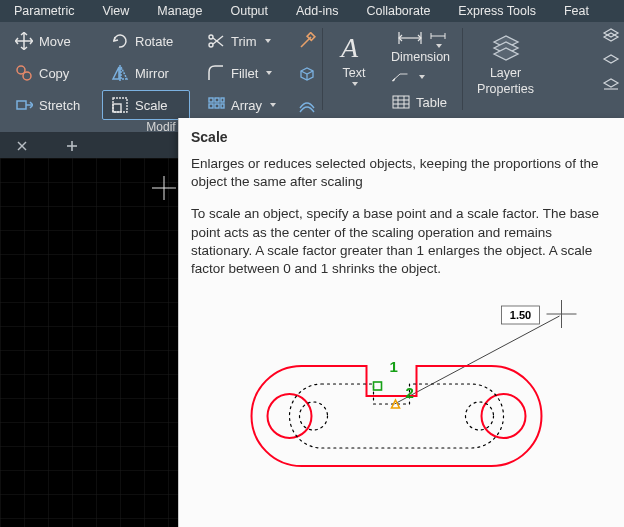  What do you see at coordinates (242, 73) in the screenshot?
I see `fillet-button: Fillet` at bounding box center [242, 73].